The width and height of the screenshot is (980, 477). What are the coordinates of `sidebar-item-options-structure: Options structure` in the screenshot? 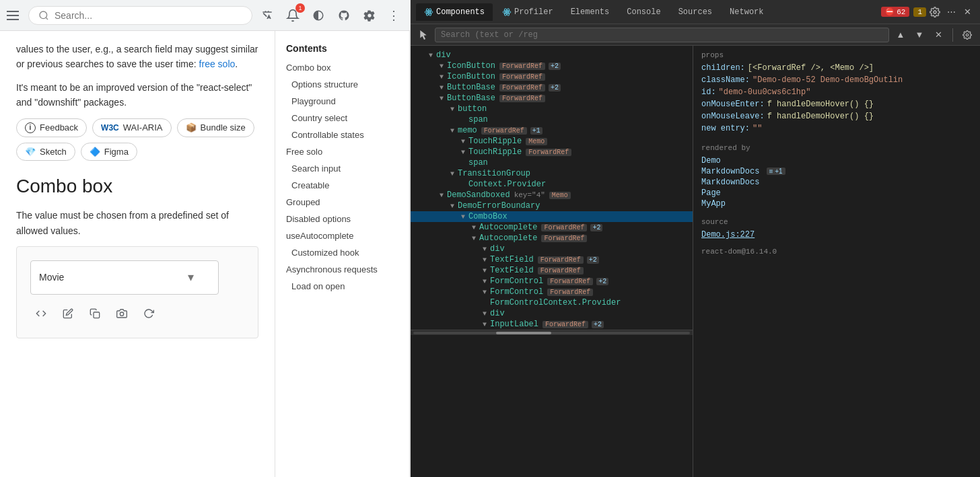 It's located at (342, 85).